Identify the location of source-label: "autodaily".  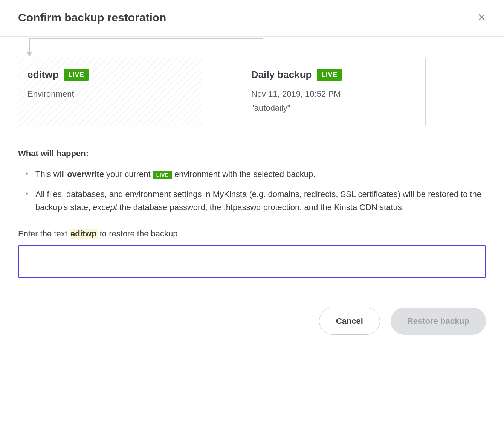
(334, 108).